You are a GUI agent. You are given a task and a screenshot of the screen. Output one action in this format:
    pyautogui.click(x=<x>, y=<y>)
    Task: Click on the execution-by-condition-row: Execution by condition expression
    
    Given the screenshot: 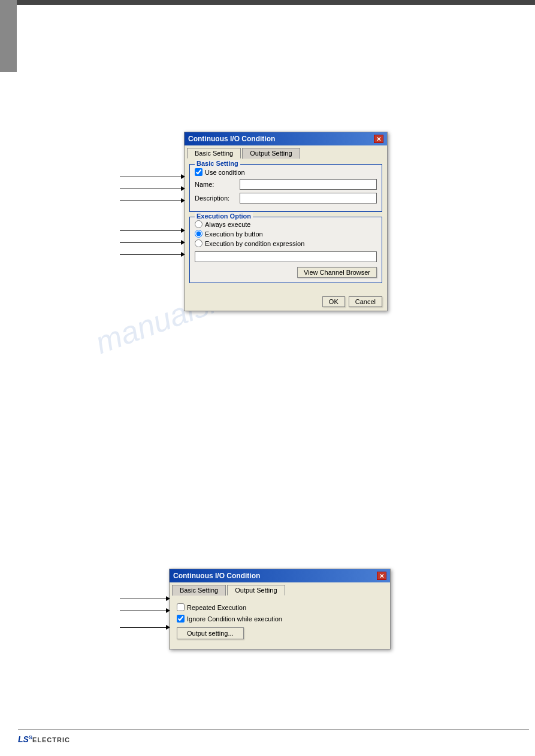 What is the action you would take?
    pyautogui.click(x=286, y=243)
    